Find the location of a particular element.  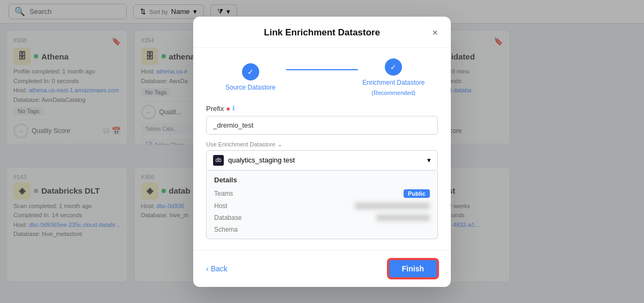

modal-title: Link Enrichment Datastore is located at coordinates (322, 33).